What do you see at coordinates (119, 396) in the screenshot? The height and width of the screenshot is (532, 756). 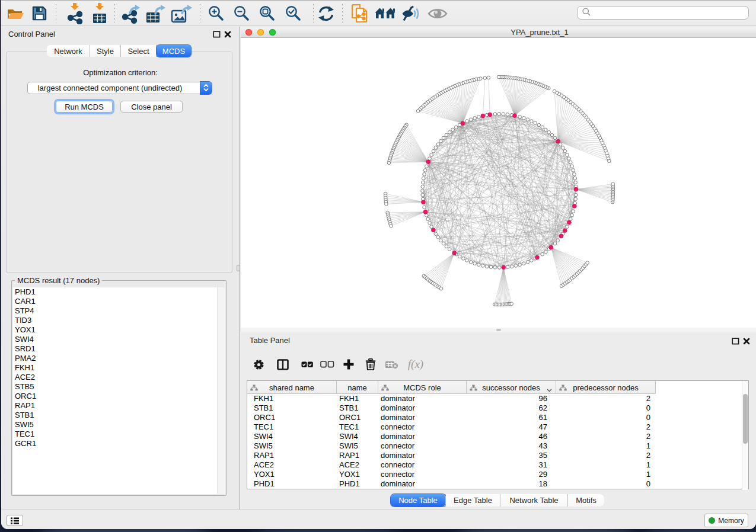 I see `mcds-result-item: ORC1` at bounding box center [119, 396].